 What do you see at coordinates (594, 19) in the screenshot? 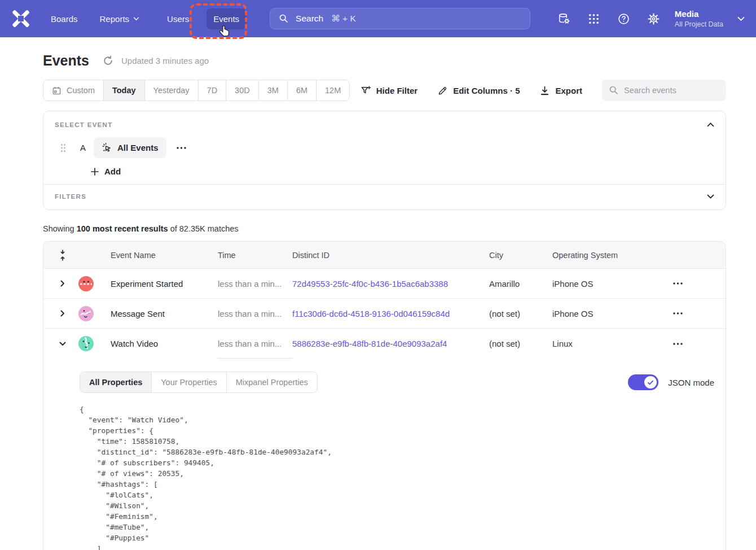
I see `apps-grid-icon` at bounding box center [594, 19].